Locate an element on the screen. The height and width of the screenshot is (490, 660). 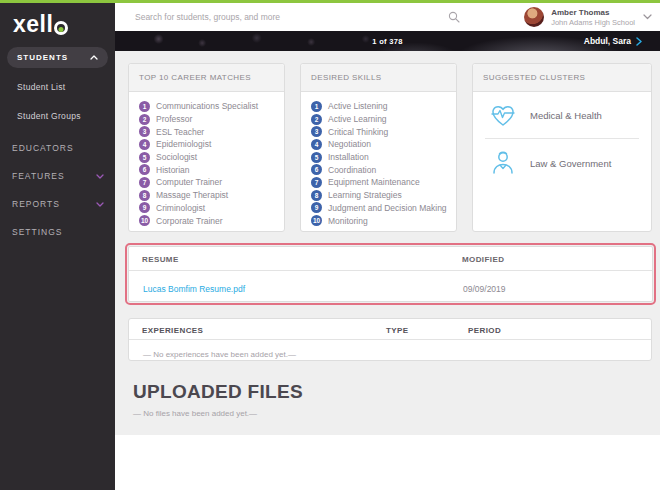
desired-skills-card: DESIRED SKILLS 1Active Listening 2Active… is located at coordinates (378, 148).